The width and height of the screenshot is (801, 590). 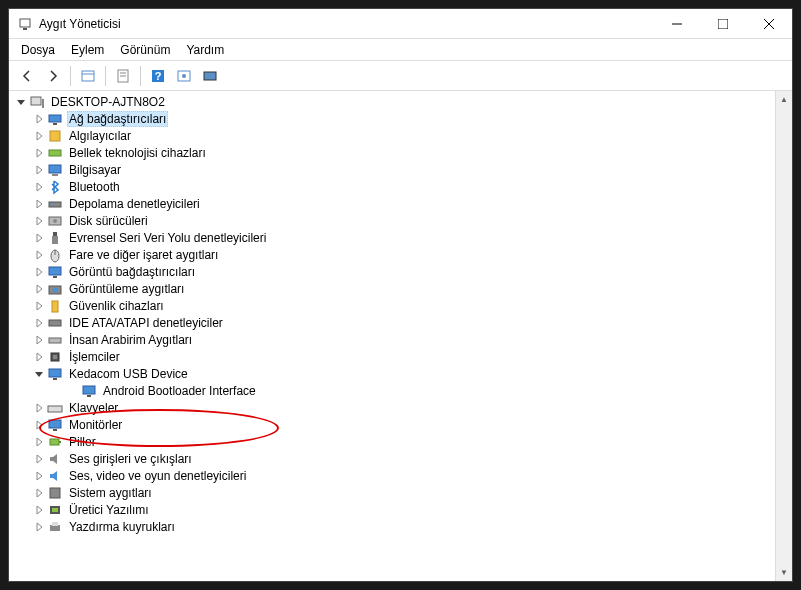 I want to click on hid-icon, so click(x=55, y=340).